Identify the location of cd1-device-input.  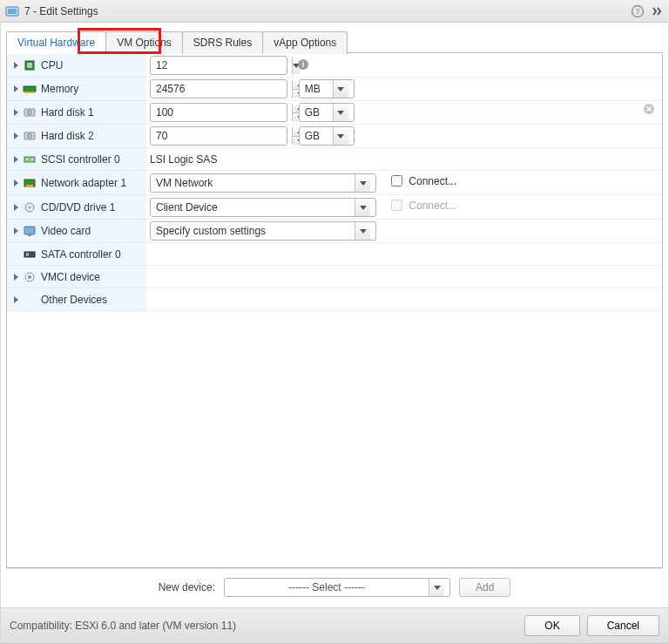
(253, 207).